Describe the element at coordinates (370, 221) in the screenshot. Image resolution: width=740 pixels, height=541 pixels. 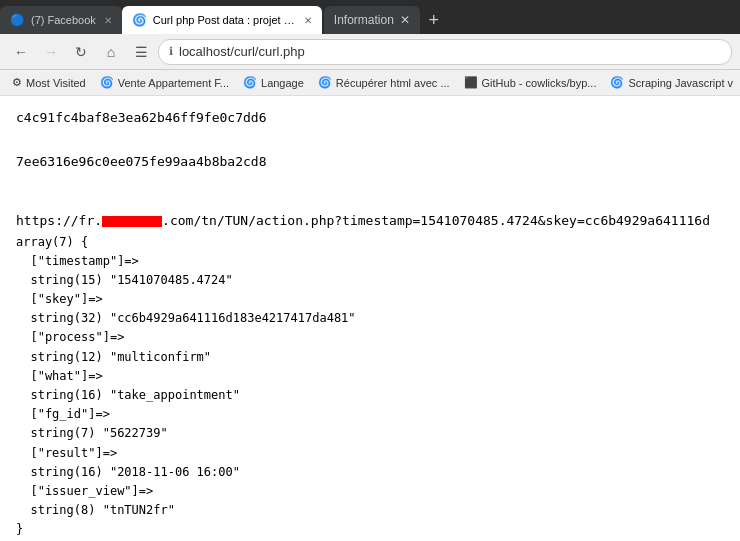
I see `url-line: https://fr. .com/tn/TUN/action.php?times…` at that location.